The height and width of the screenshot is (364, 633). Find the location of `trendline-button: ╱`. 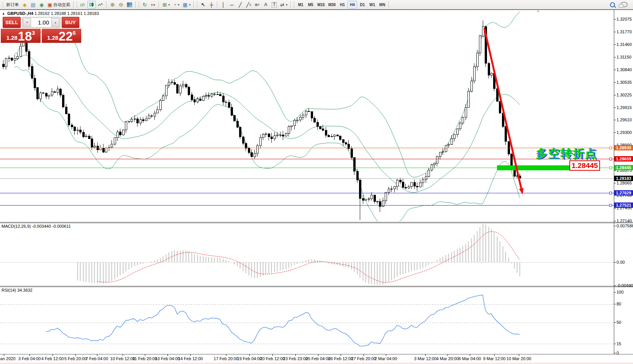

trendline-button: ╱ is located at coordinates (240, 5).